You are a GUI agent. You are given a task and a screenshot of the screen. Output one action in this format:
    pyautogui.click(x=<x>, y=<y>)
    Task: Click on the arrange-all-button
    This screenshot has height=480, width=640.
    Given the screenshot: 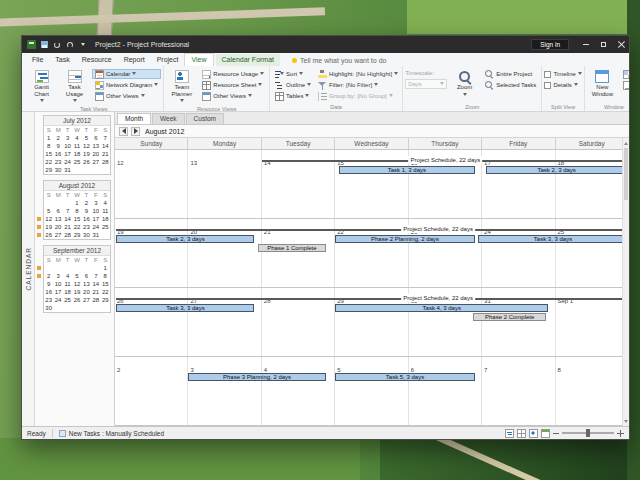 What is the action you would take?
    pyautogui.click(x=624, y=74)
    